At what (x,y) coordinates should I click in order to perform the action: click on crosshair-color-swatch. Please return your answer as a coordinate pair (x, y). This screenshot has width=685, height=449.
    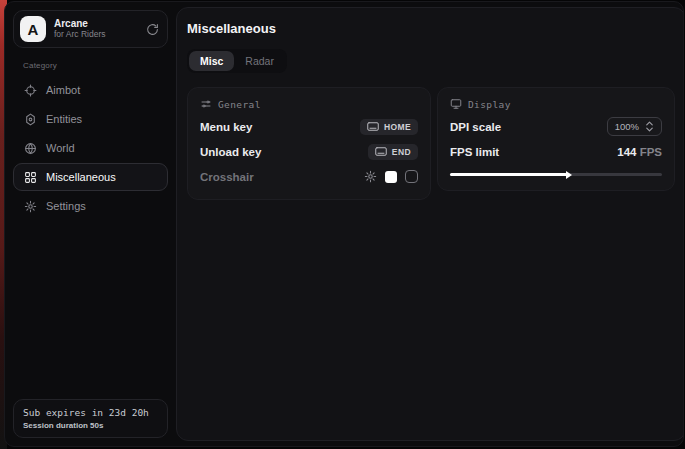
    Looking at the image, I should click on (391, 177).